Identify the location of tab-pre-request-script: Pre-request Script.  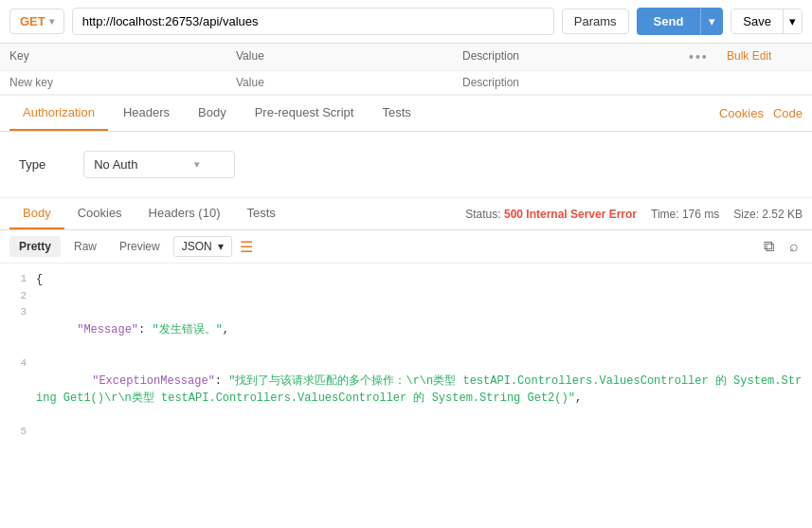
(305, 114).